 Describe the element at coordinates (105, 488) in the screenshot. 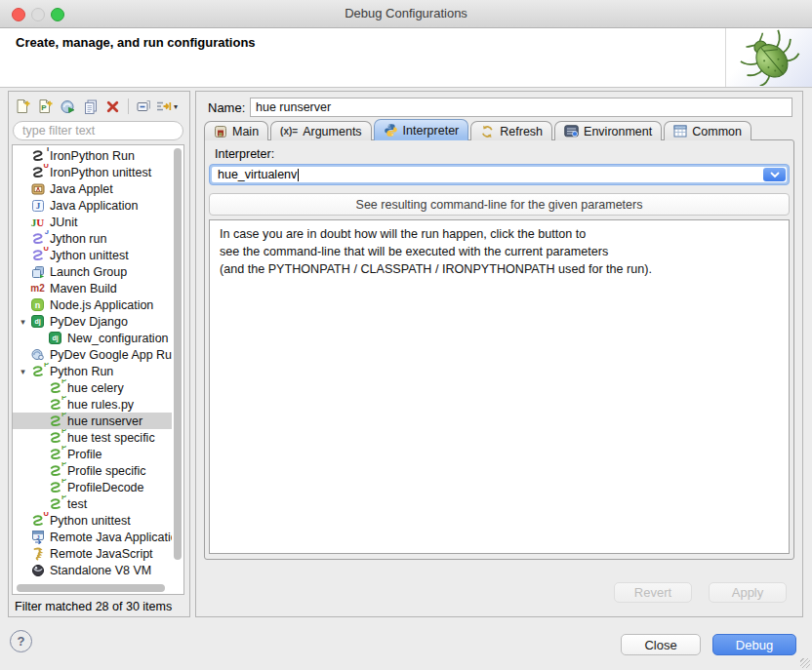

I see `tree-item-label: ProfileDecode` at that location.